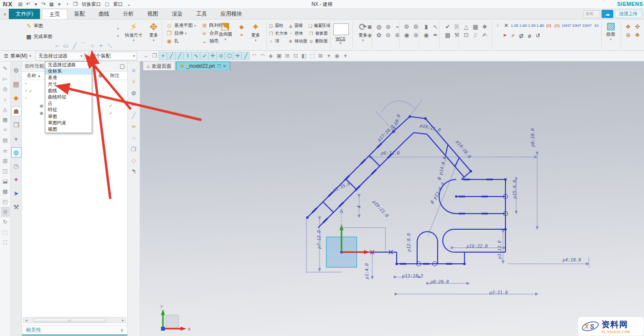 Image resolution: width=644 pixels, height=336 pixels. Describe the element at coordinates (548, 25) in the screenshot. I see `gc-boxed-x-icon: [X]` at that location.